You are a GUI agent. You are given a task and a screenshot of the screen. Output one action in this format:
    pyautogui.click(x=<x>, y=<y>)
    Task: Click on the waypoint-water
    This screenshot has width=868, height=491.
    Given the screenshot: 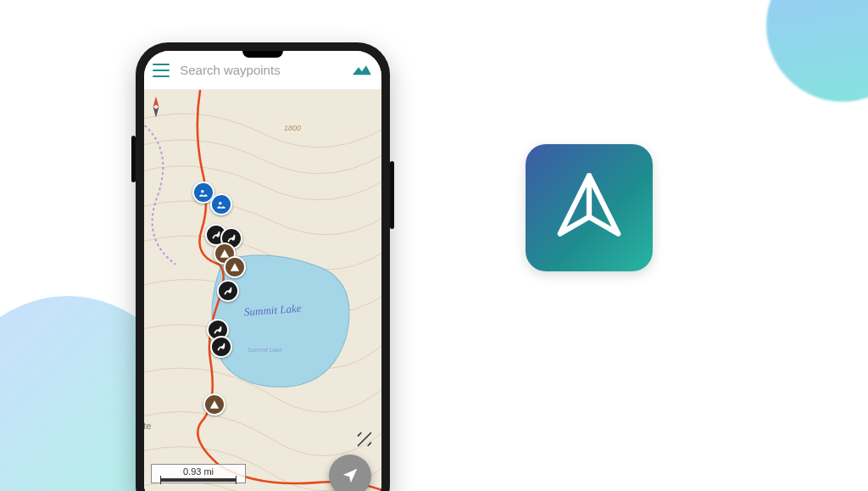 What is the action you would take?
    pyautogui.click(x=221, y=204)
    